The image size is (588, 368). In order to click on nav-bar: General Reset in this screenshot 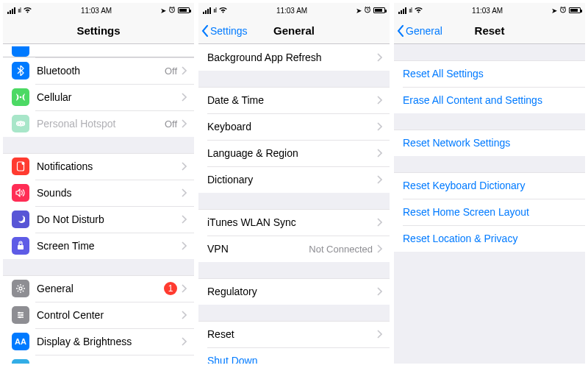, I will do `click(490, 31)`.